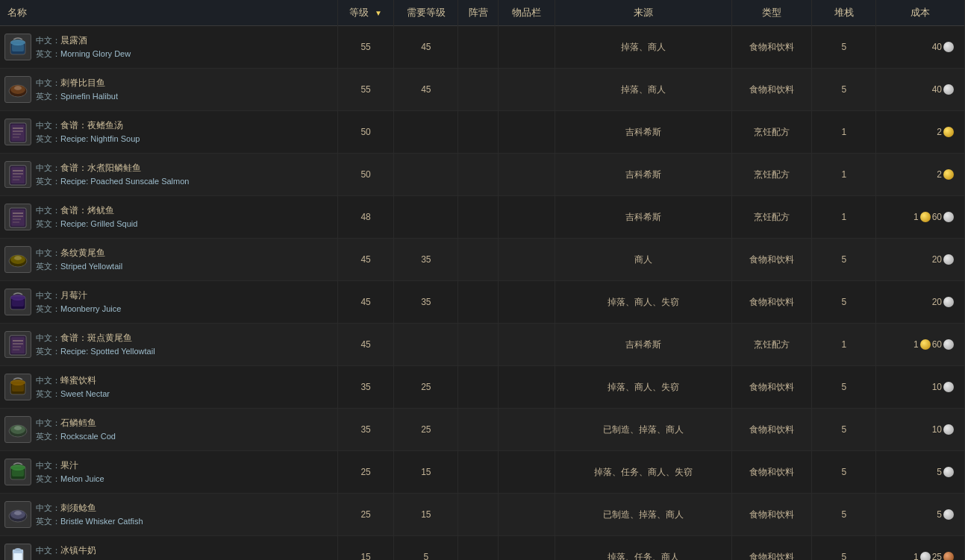 The height and width of the screenshot is (560, 965). What do you see at coordinates (366, 13) in the screenshot?
I see `col-header-level: 等级 ▼` at bounding box center [366, 13].